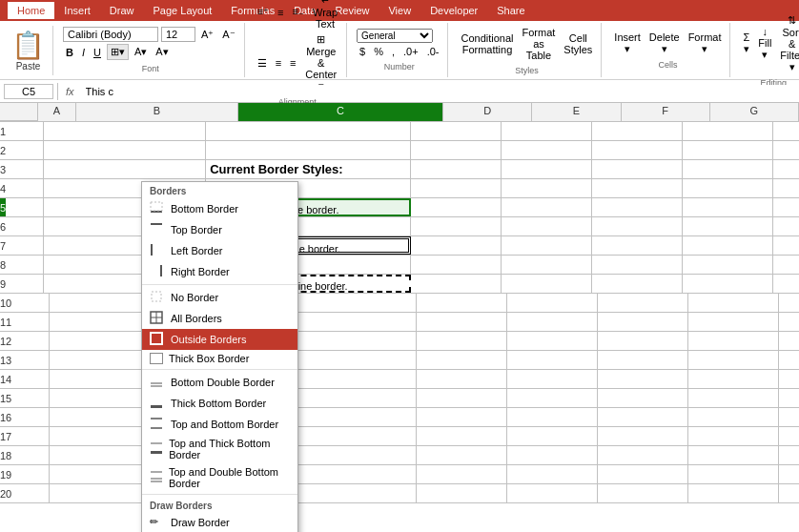 Image resolution: width=799 pixels, height=532 pixels. I want to click on cell-d17, so click(461, 437).